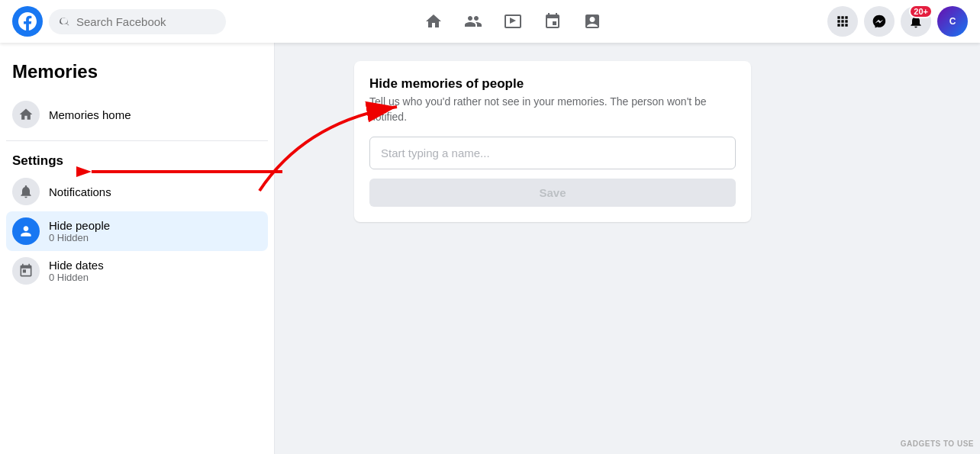  What do you see at coordinates (282, 172) in the screenshot?
I see `arrow-to-hide-people` at bounding box center [282, 172].